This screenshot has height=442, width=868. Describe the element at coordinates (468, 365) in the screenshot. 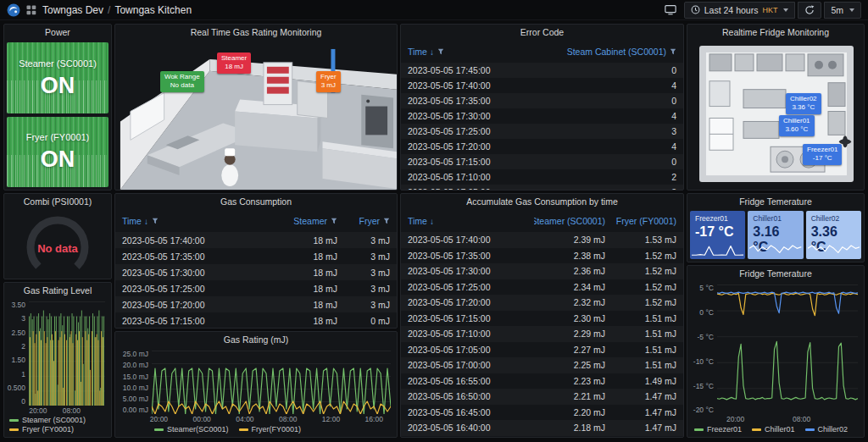

I see `time-cell: 2023-05-05 17:00:00` at that location.